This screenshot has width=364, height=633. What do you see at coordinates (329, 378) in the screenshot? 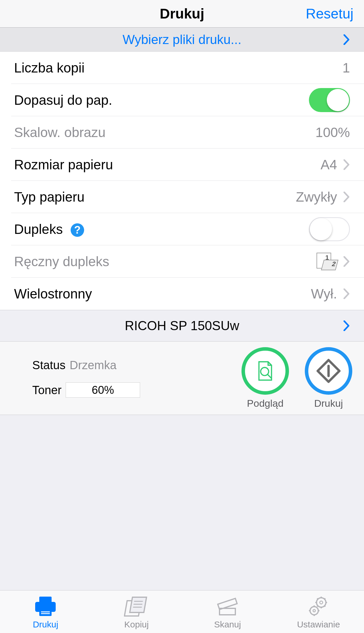
I see `print-button: Drukuj` at bounding box center [329, 378].